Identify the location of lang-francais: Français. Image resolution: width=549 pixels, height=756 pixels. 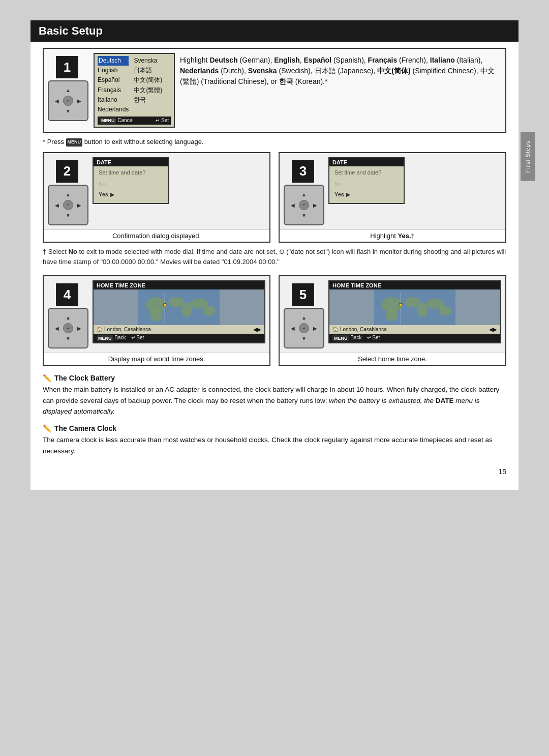
(113, 91).